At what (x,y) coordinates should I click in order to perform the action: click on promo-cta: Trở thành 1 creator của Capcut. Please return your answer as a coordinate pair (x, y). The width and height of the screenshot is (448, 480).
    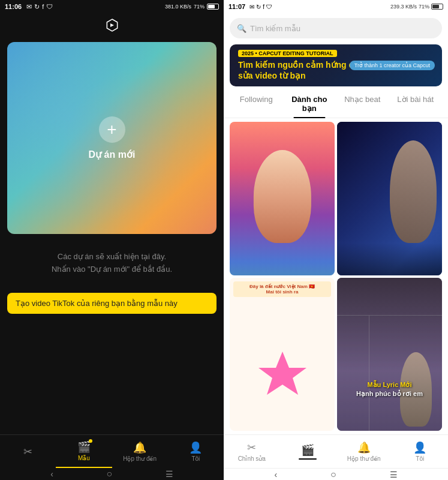
    Looking at the image, I should click on (392, 65).